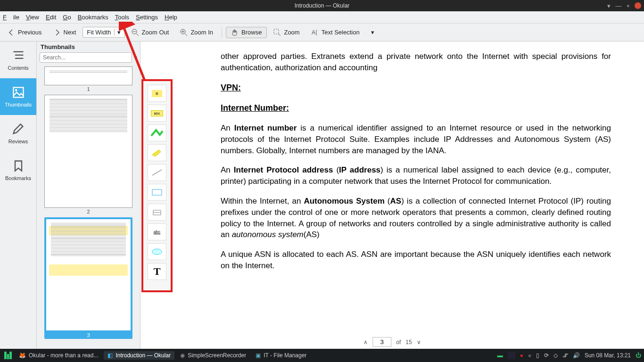  Describe the element at coordinates (147, 17) in the screenshot. I see `menu-settings: Settings` at that location.